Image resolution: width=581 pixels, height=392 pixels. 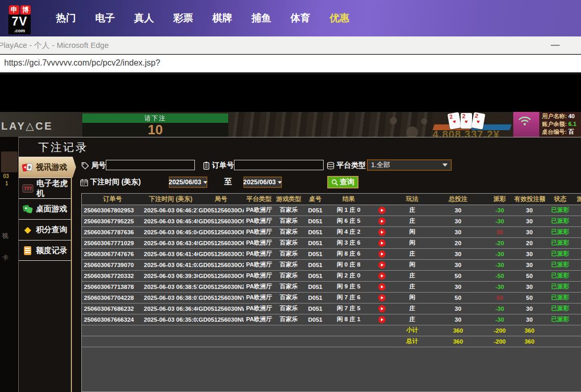 What do you see at coordinates (113, 232) in the screenshot?
I see `order-no-cell: 250603067787636` at bounding box center [113, 232].